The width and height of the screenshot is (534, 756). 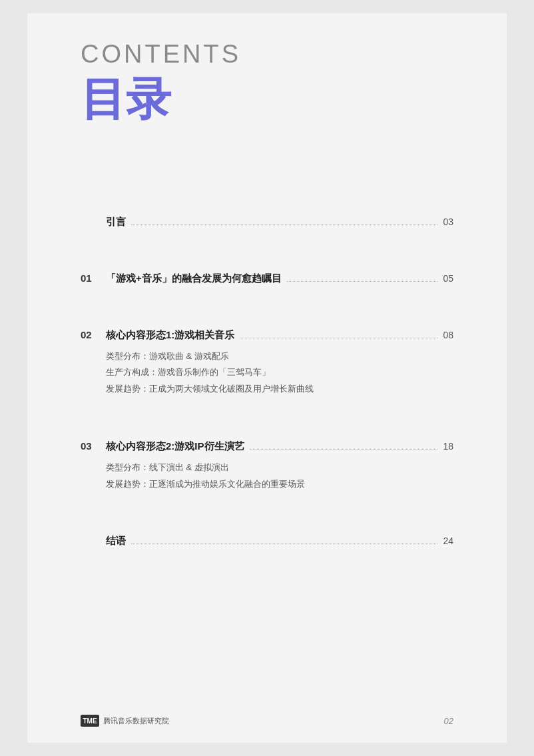 What do you see at coordinates (116, 222) in the screenshot?
I see `toc-intro-title: 引言` at bounding box center [116, 222].